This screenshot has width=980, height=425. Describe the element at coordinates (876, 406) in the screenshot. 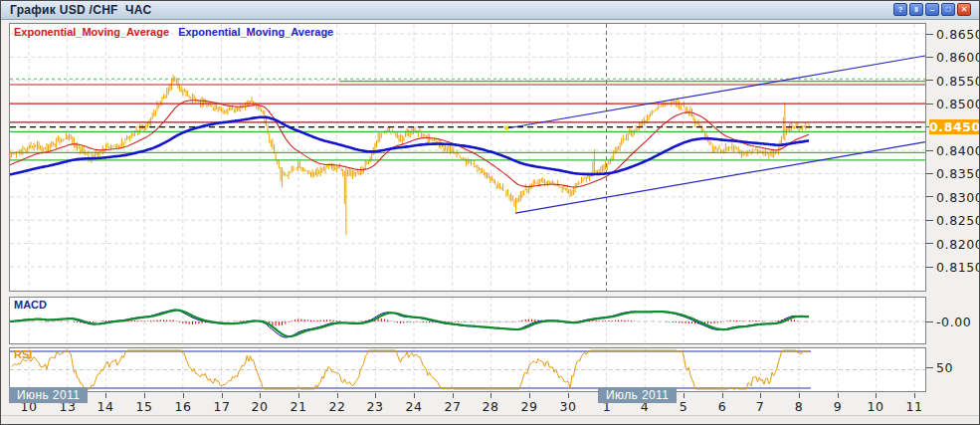

I see `time-tick-label: 10` at that location.